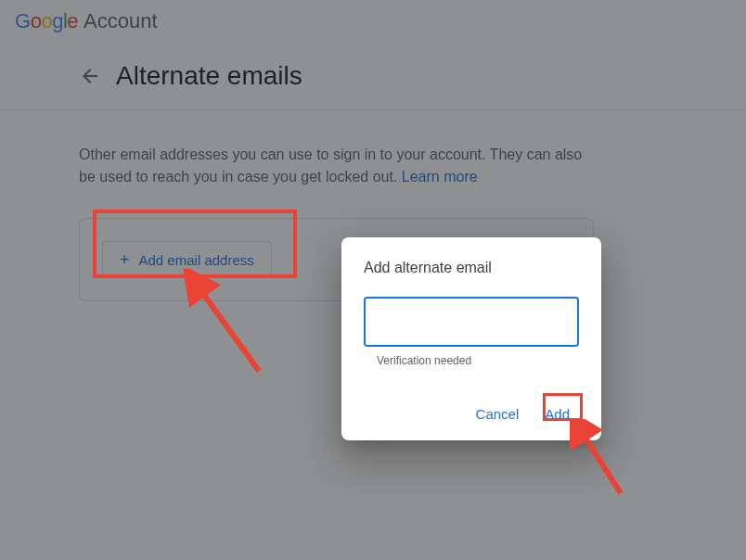 This screenshot has height=560, width=746. What do you see at coordinates (121, 21) in the screenshot?
I see `account-label: Account` at bounding box center [121, 21].